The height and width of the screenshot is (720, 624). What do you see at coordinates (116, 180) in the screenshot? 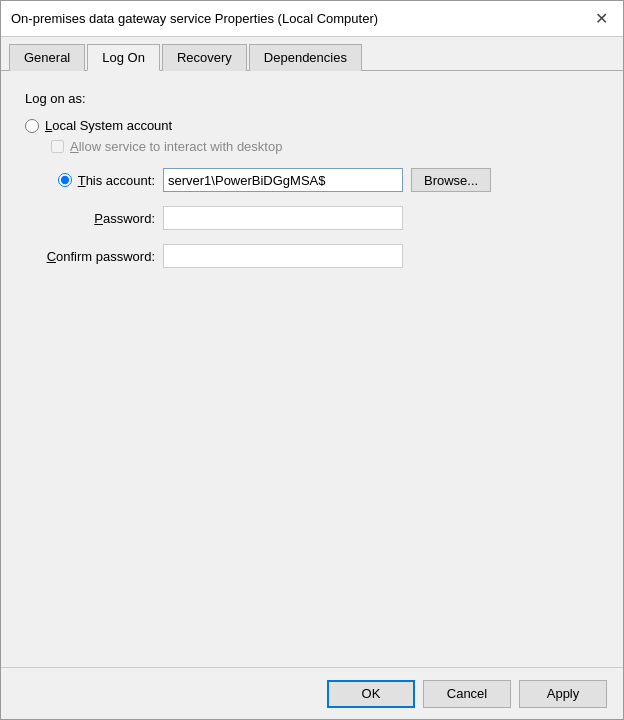
I see `this-account-label-inline: This account:` at bounding box center [116, 180].